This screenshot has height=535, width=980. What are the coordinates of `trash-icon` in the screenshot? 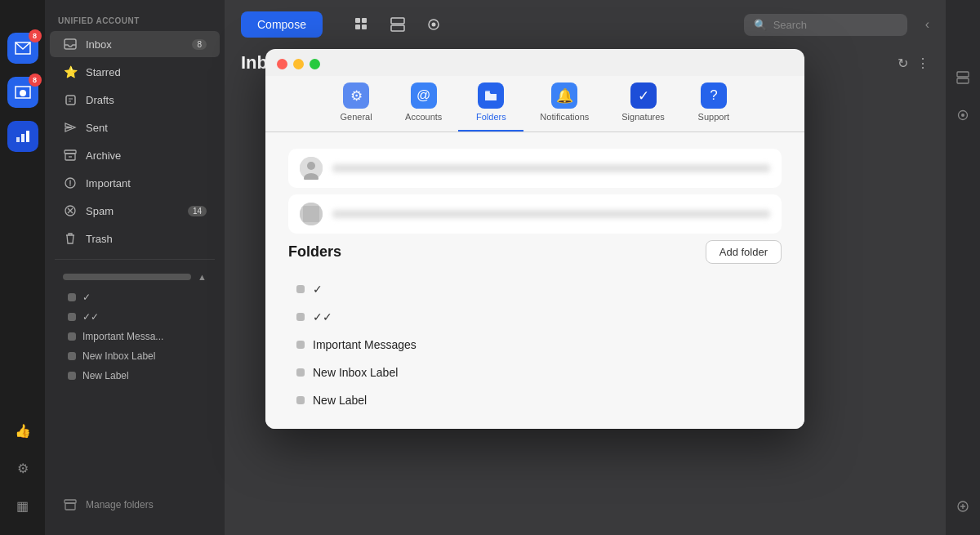 It's located at (70, 239).